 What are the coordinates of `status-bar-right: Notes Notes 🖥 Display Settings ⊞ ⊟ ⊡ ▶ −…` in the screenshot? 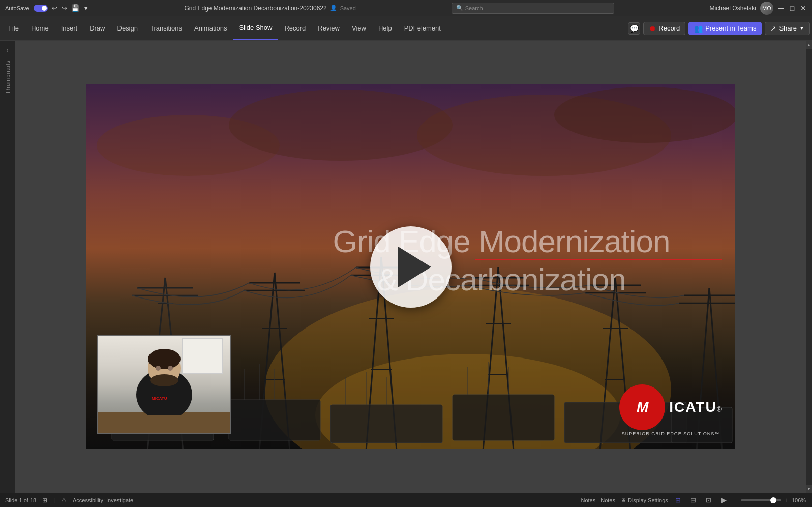 It's located at (694, 500).